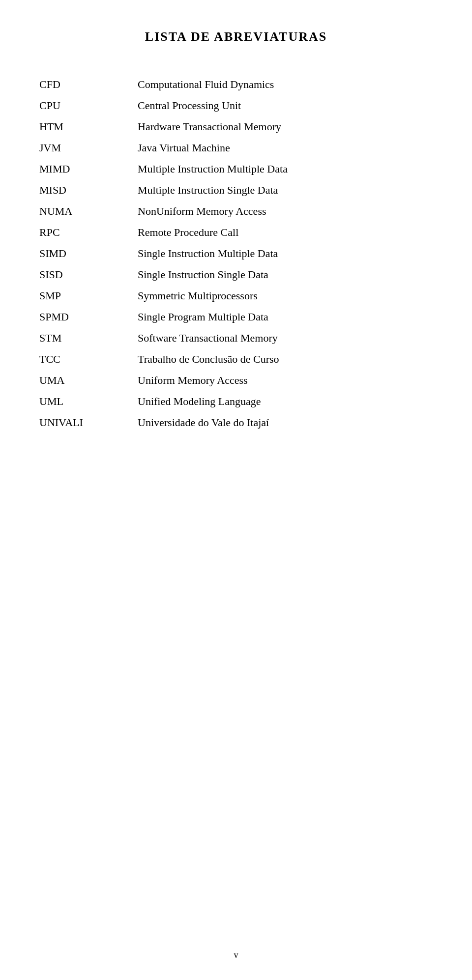  What do you see at coordinates (236, 105) in the screenshot?
I see `table-row: CPUCentral Processing Unit` at bounding box center [236, 105].